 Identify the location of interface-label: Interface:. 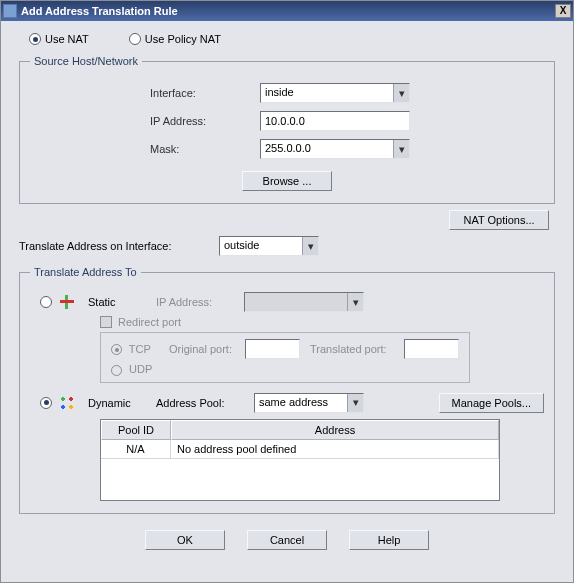
(205, 93).